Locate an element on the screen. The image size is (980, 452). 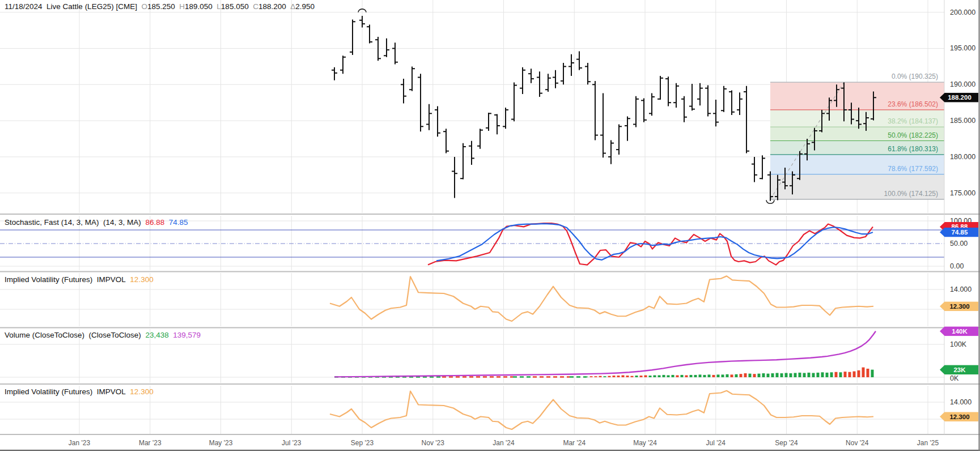
fib-level-label: 0.0% (190.325) is located at coordinates (915, 76).